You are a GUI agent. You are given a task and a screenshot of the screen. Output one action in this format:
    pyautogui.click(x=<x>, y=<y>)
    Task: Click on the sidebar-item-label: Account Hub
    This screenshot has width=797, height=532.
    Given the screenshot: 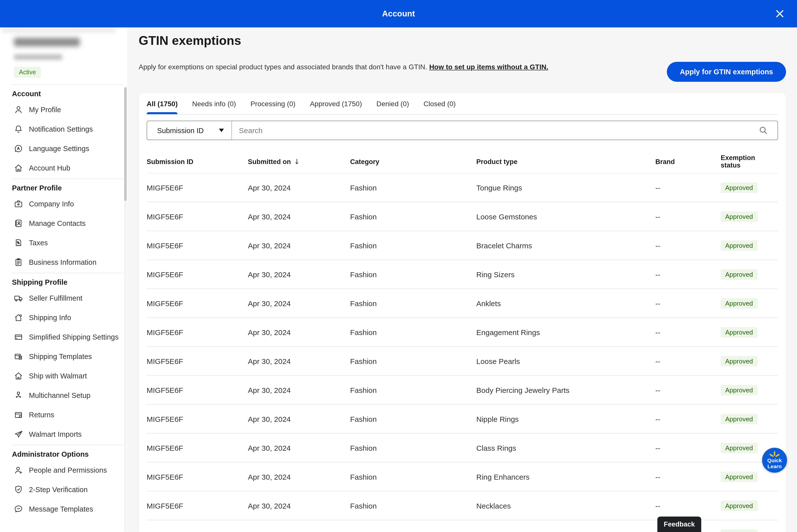 What is the action you would take?
    pyautogui.click(x=50, y=168)
    